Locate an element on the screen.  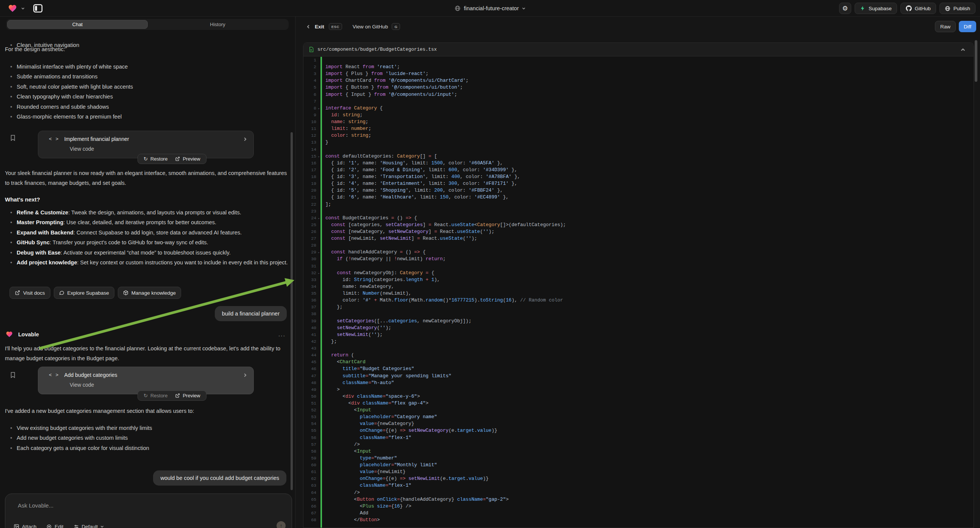
line-number: 16 is located at coordinates (310, 163).